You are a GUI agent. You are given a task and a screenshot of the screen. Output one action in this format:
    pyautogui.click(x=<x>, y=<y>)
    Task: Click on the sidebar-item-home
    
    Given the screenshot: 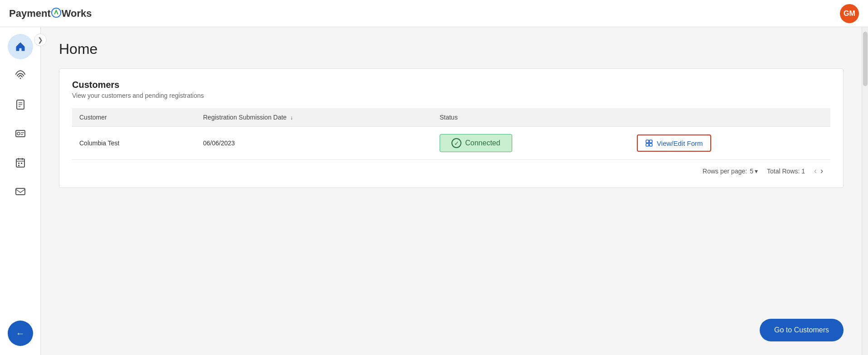 What is the action you would take?
    pyautogui.click(x=20, y=47)
    